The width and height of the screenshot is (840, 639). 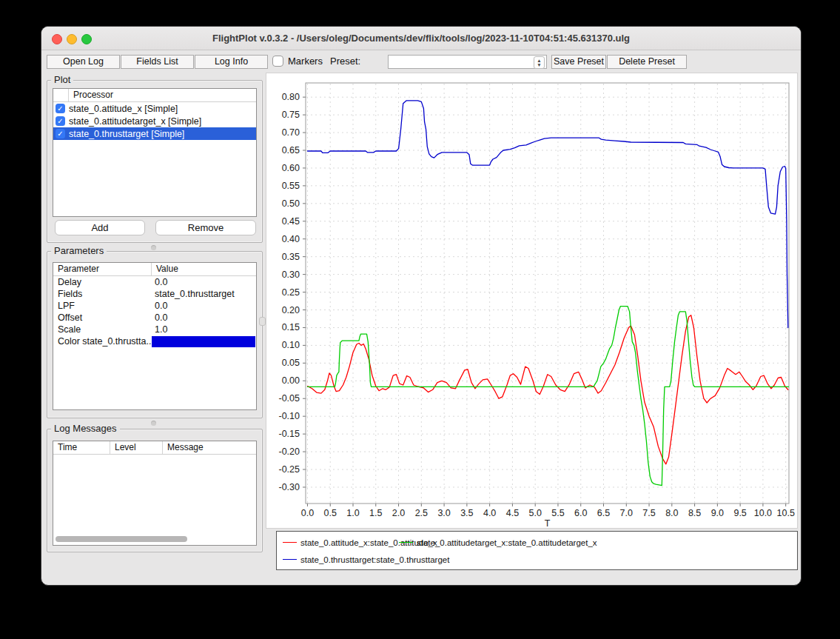 What do you see at coordinates (262, 321) in the screenshot?
I see `vertical-splitter-handle` at bounding box center [262, 321].